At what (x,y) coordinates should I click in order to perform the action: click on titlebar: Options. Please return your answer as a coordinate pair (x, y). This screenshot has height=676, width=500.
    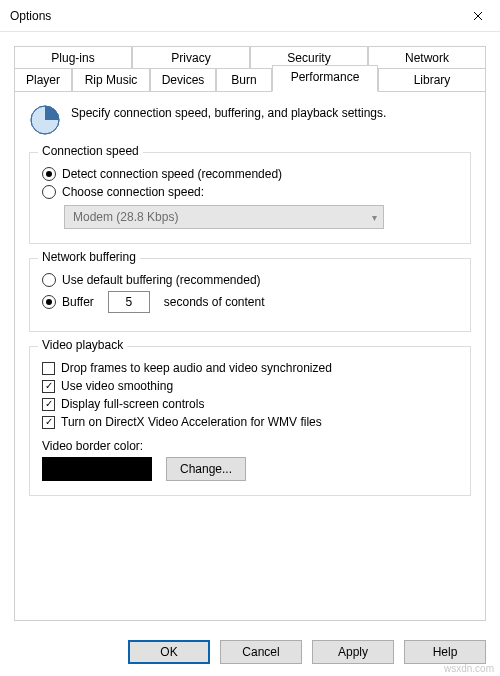
    Looking at the image, I should click on (250, 16).